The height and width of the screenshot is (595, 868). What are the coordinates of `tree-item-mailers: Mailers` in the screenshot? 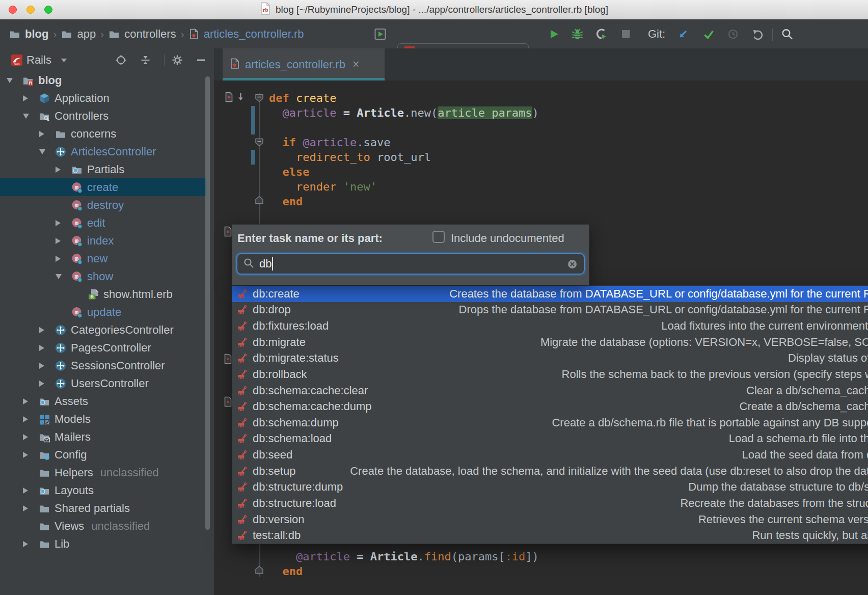 It's located at (107, 437).